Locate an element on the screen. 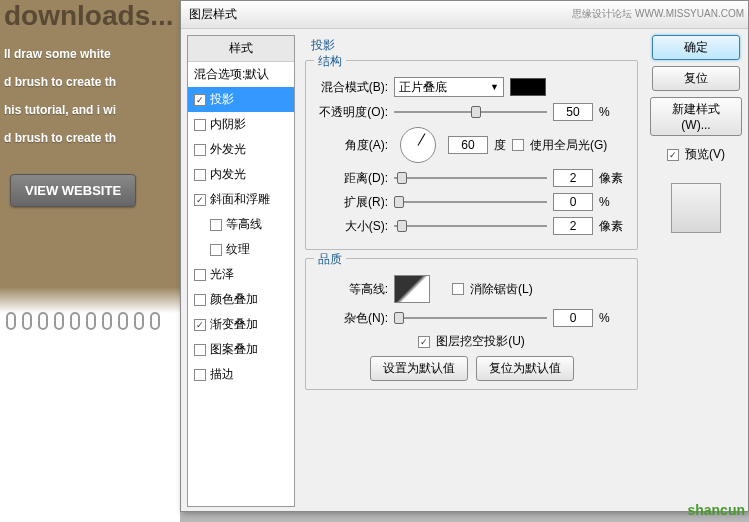  style-gradient-overlay: 渐变叠加 is located at coordinates (241, 324).